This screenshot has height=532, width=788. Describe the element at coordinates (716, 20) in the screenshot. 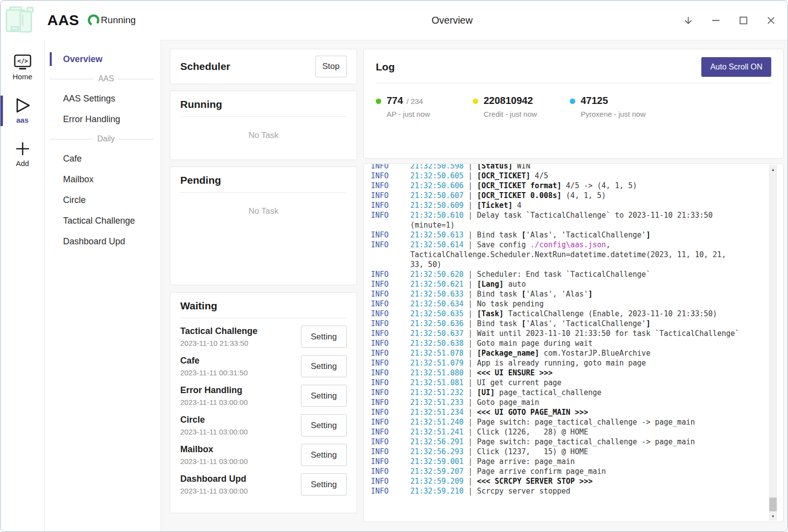

I see `minimize-button` at that location.